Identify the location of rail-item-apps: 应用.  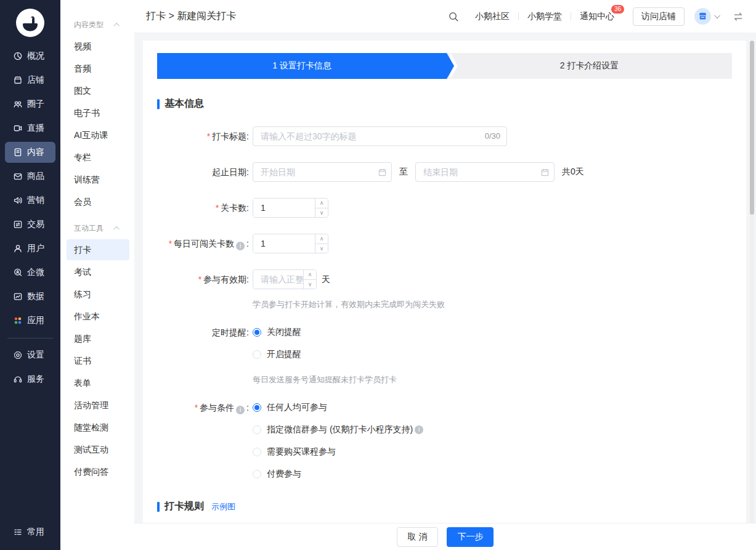
(30, 321).